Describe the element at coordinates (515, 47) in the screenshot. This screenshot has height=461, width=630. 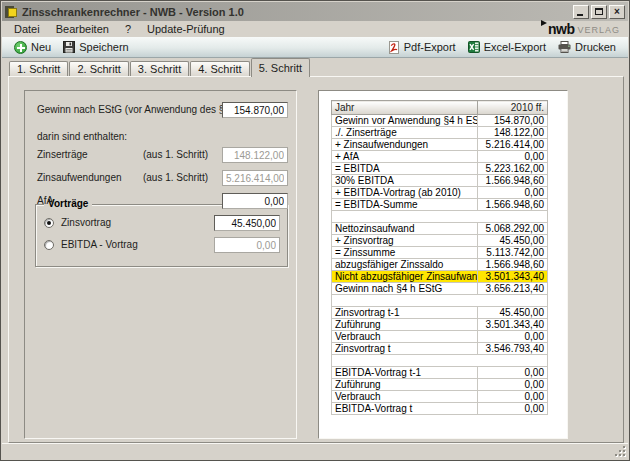
I see `excel-export-label: Excel-Export` at that location.